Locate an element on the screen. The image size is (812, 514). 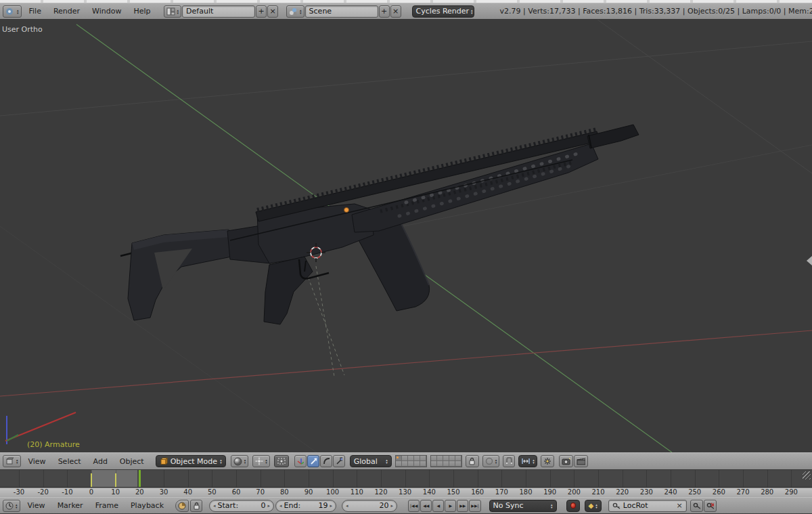
proportional-edit-select: ▴▾ is located at coordinates (491, 461).